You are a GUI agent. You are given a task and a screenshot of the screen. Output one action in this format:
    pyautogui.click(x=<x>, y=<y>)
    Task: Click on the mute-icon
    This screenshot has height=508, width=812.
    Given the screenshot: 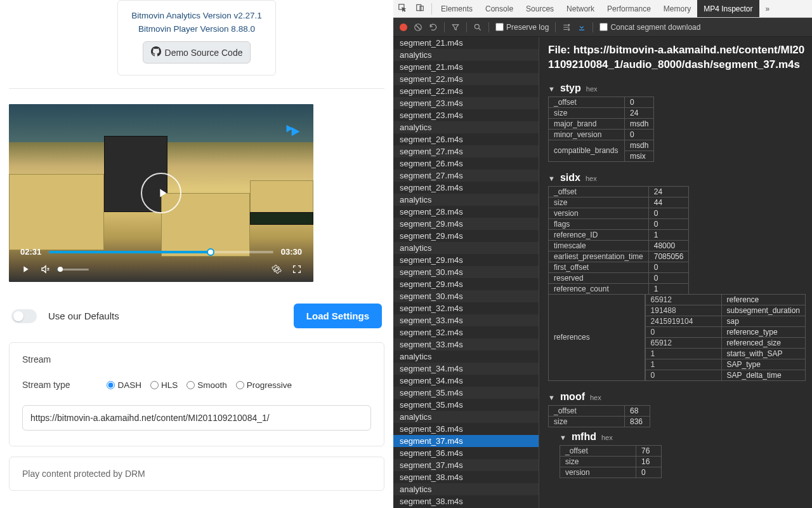 What is the action you would take?
    pyautogui.click(x=46, y=269)
    